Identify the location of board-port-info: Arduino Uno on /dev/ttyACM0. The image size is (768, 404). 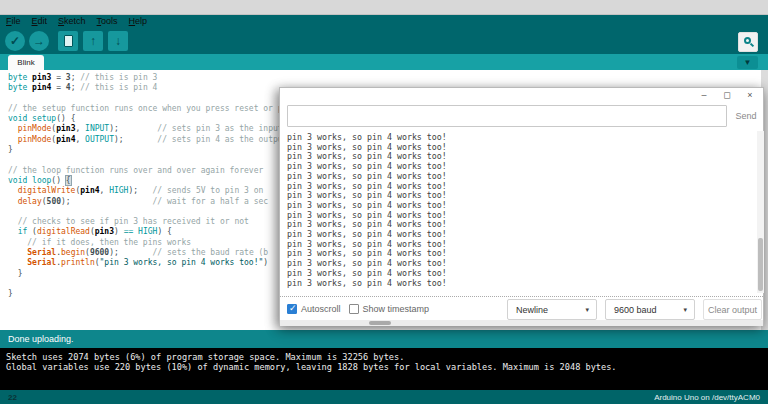
(707, 398).